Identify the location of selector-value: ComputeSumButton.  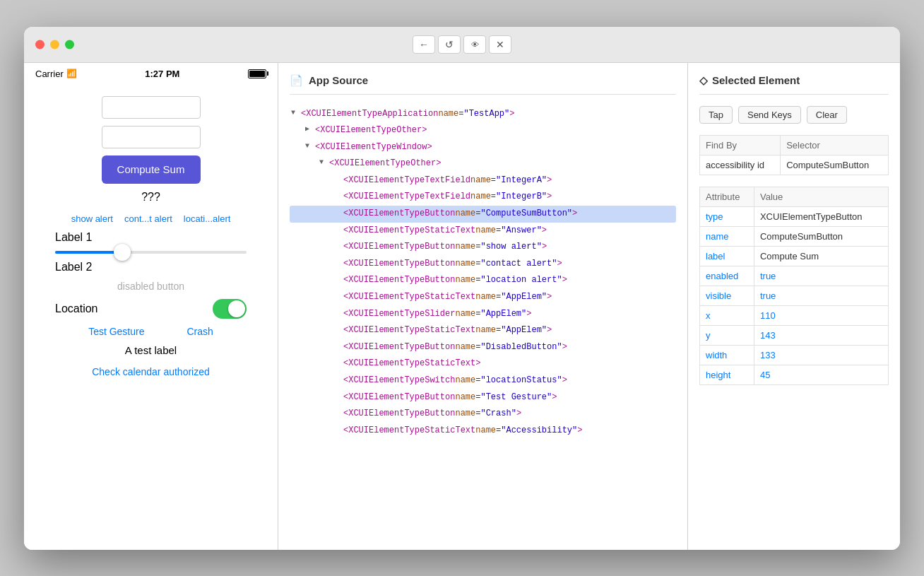
(835, 165).